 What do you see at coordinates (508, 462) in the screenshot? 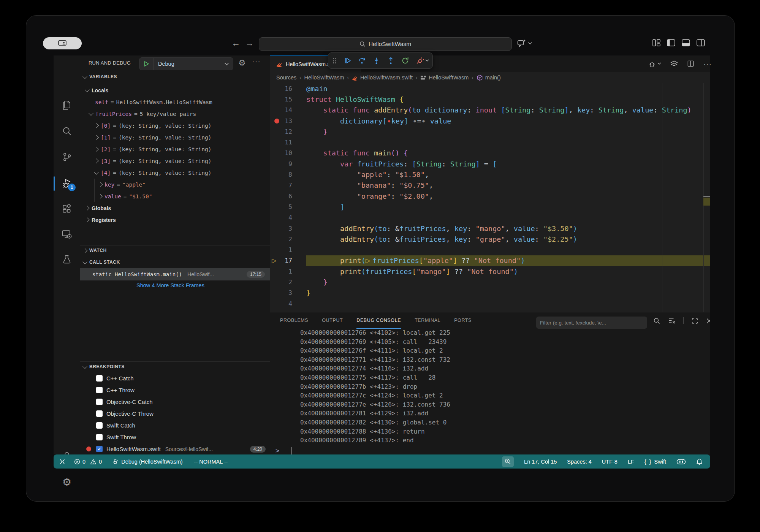
I see `zoom-status-button` at bounding box center [508, 462].